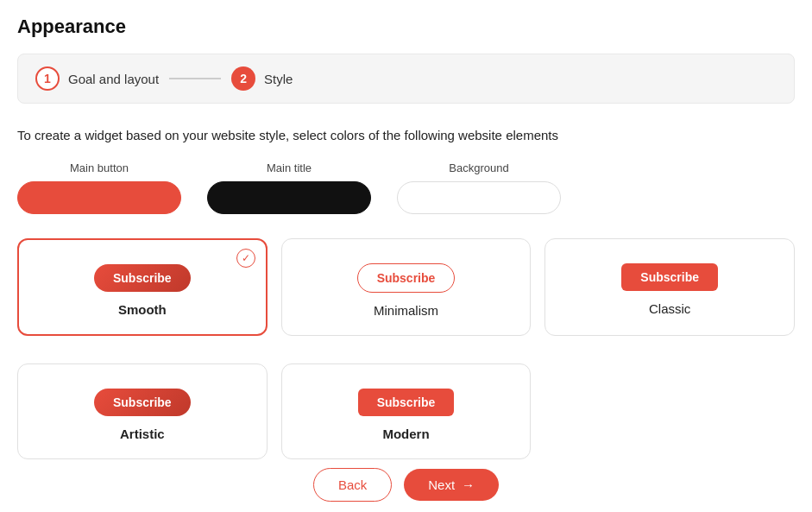  I want to click on smooth-subscribe-btn: Subscribe, so click(142, 278).